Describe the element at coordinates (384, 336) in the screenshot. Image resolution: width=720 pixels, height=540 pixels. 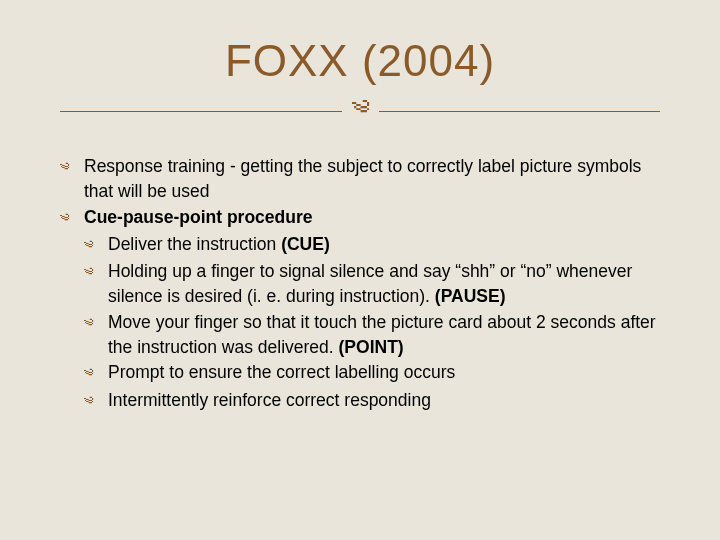
I see `list-item-text: Move your finger so that it touch the pi…` at that location.